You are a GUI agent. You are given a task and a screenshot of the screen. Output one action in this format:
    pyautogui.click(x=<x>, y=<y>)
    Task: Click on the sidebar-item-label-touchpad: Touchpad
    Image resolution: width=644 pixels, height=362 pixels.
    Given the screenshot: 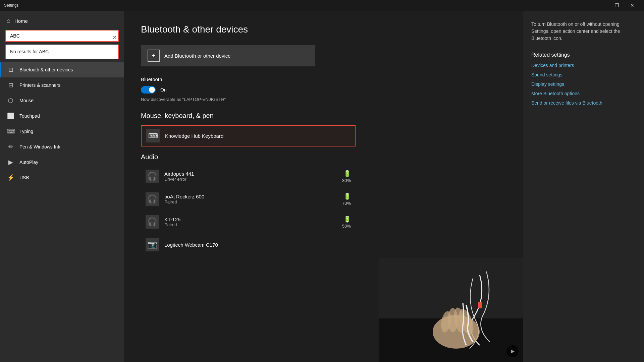 What is the action you would take?
    pyautogui.click(x=30, y=116)
    